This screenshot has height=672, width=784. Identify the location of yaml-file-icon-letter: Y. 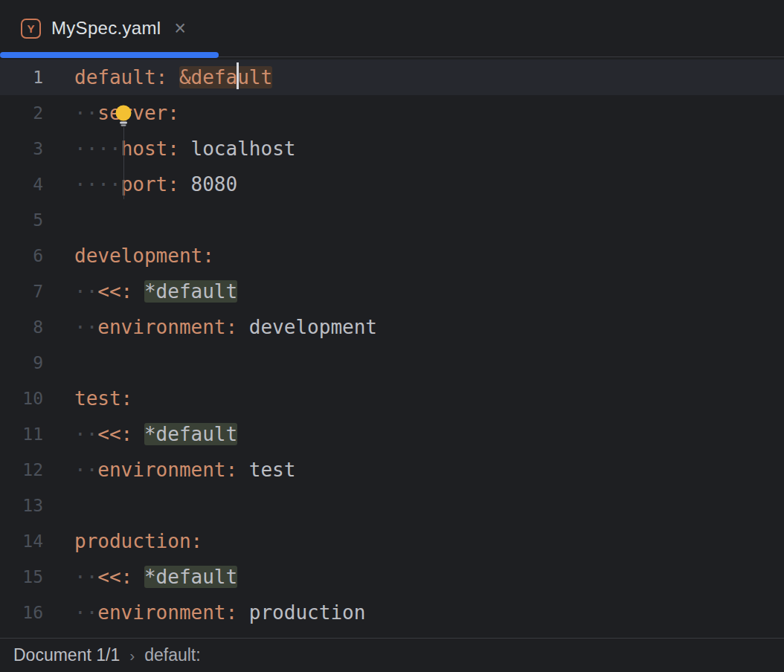
(30, 28).